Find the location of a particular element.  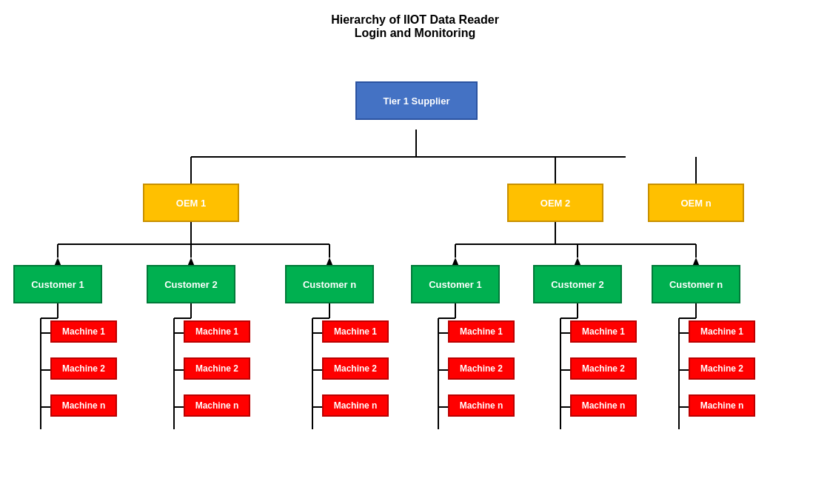

machine2-c1oem2: Machine 2 is located at coordinates (481, 369).